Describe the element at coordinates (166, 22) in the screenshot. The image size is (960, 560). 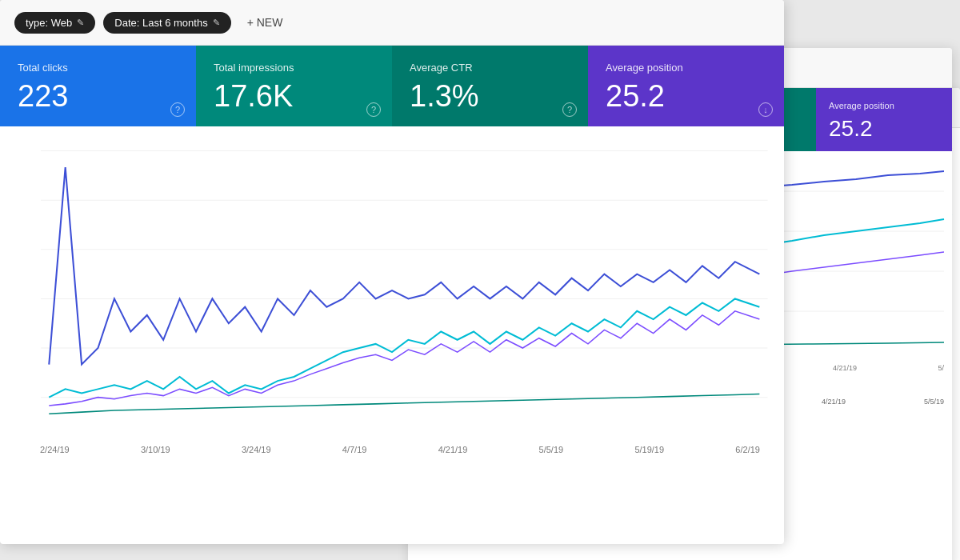
I see `date-filter-pill: Date: Last 6 months ✎` at that location.